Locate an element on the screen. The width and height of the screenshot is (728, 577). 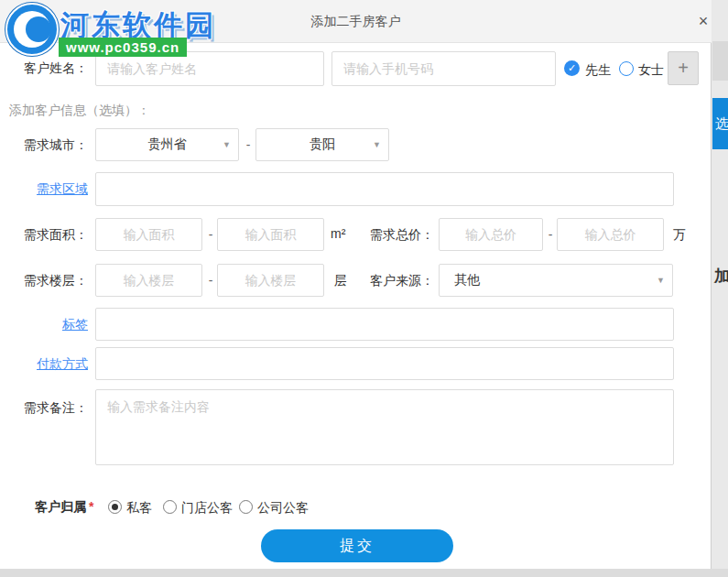
background-blue-text: 选 is located at coordinates (722, 125).